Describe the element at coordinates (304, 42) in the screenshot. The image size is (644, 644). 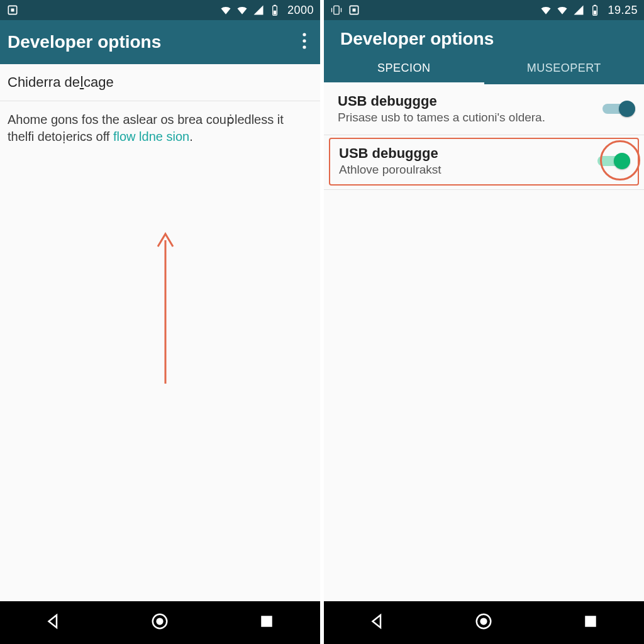
I see `overflow-menu-button` at that location.